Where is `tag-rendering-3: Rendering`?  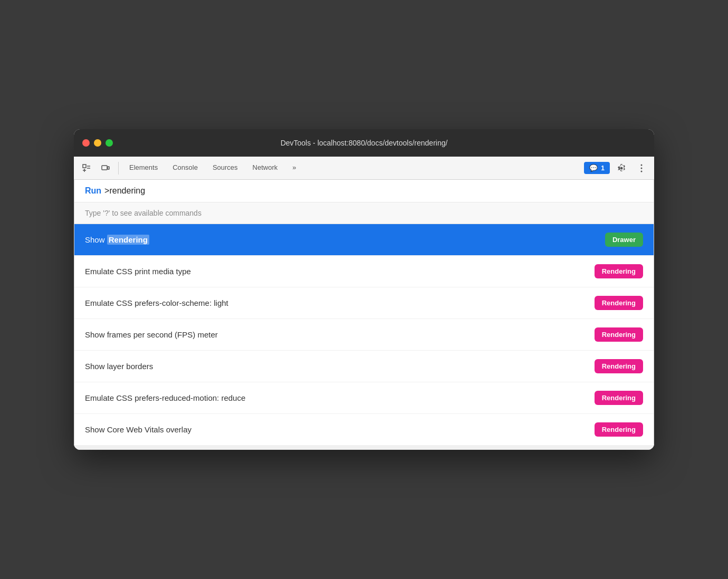
tag-rendering-3: Rendering is located at coordinates (619, 334).